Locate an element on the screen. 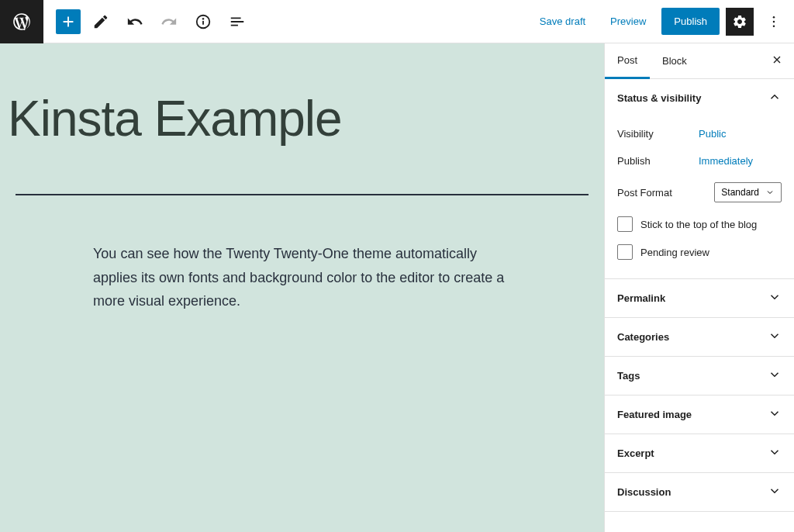  panel-status-visibility: Status & visibility Visibility Public Pu… is located at coordinates (699, 179).